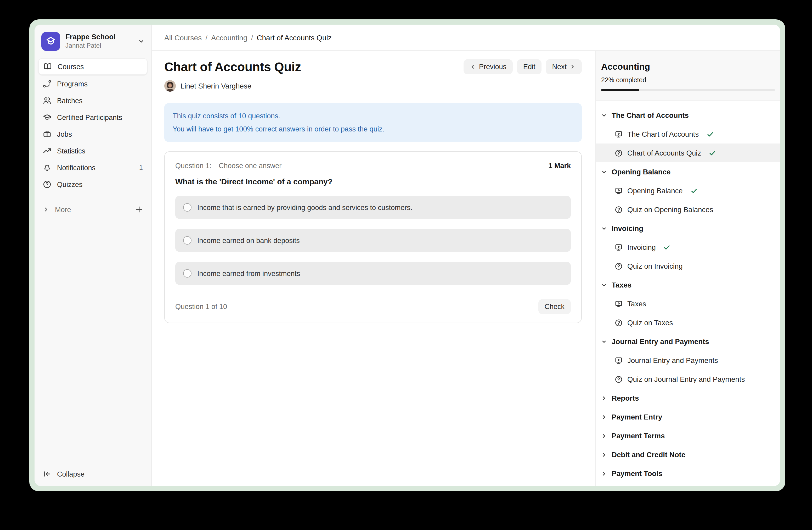 Image resolution: width=812 pixels, height=530 pixels. Describe the element at coordinates (688, 153) in the screenshot. I see `outline-lesson-row: Chart of Accounts Quiz` at that location.